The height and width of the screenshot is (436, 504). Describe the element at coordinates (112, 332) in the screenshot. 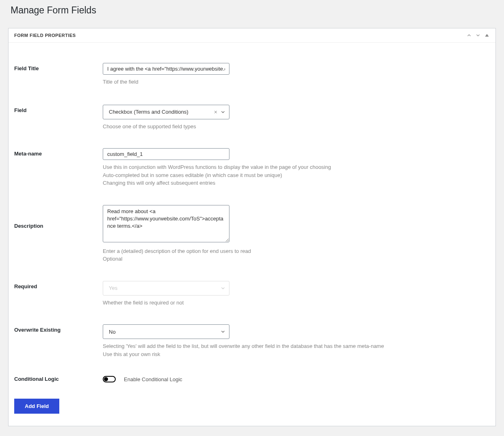

I see `overwrite-value: No` at that location.